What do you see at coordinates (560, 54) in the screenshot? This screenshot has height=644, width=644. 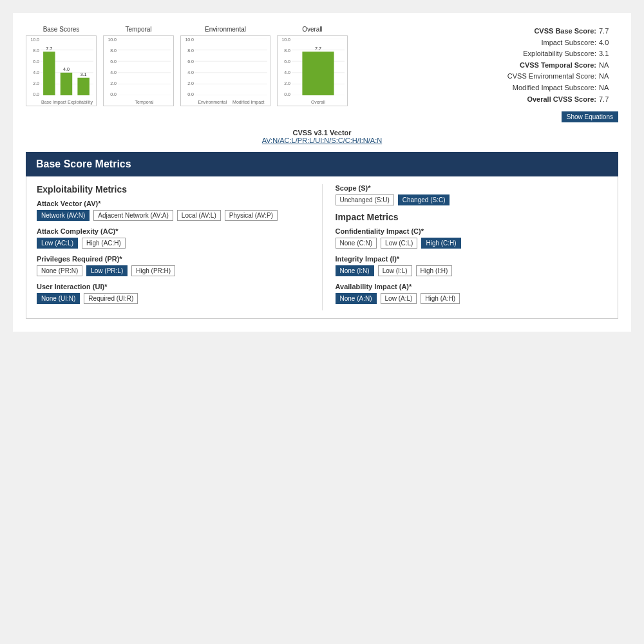 I see `exploitability-subscore-label: Exploitability Subscore:` at bounding box center [560, 54].